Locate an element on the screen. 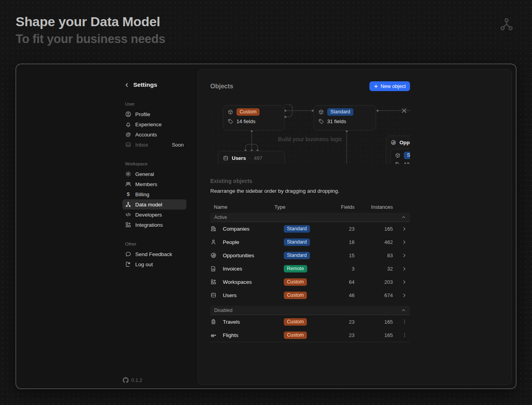  sidebar-item-send-feedback: Send Feedback is located at coordinates (154, 254).